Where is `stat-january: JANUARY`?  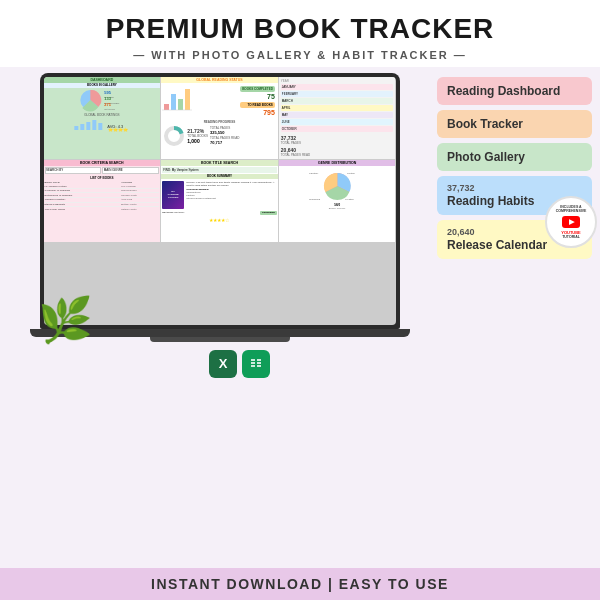
stat-january: JANUARY is located at coordinates (338, 87).